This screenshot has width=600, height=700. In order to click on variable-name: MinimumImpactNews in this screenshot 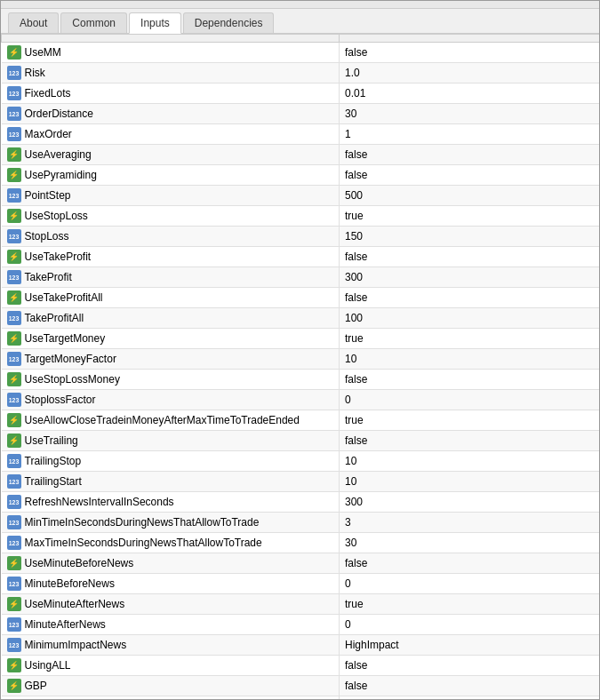, I will do `click(76, 645)`.